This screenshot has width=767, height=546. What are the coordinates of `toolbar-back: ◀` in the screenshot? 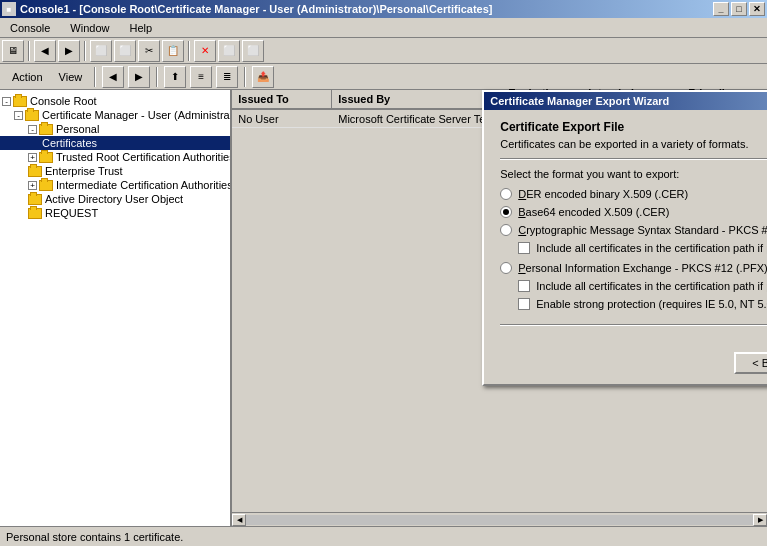 It's located at (45, 51).